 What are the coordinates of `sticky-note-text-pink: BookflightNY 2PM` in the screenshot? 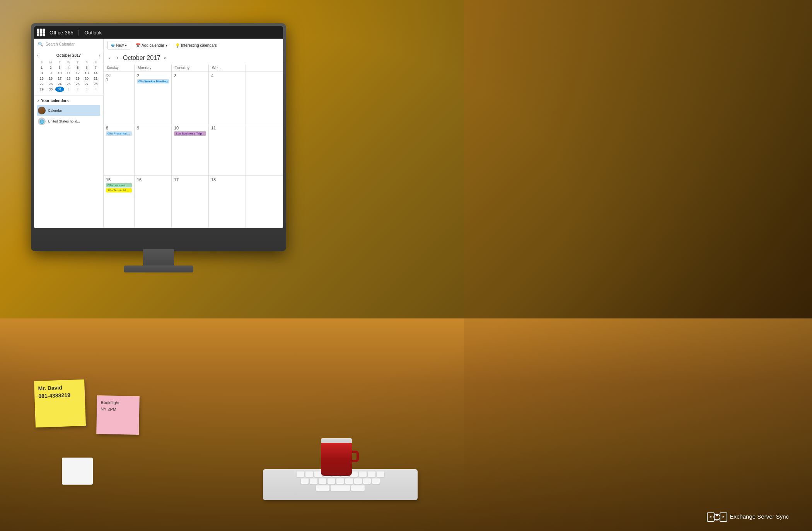 It's located at (110, 406).